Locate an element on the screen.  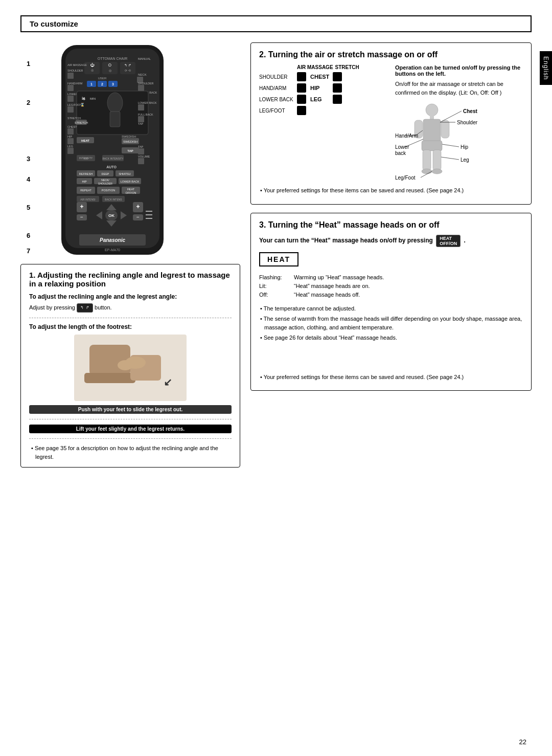
svg-text: CHEST is located at coordinates (73, 127).